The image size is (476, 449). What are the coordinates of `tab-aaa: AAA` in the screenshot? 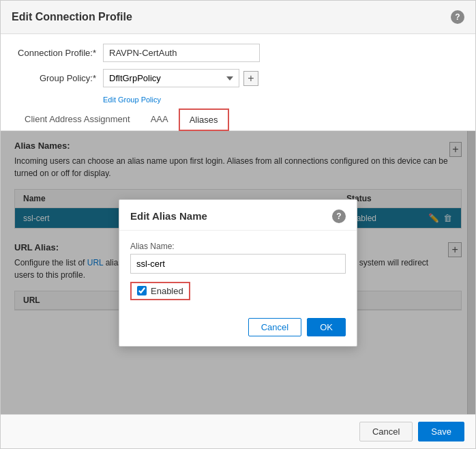 It's located at (160, 120).